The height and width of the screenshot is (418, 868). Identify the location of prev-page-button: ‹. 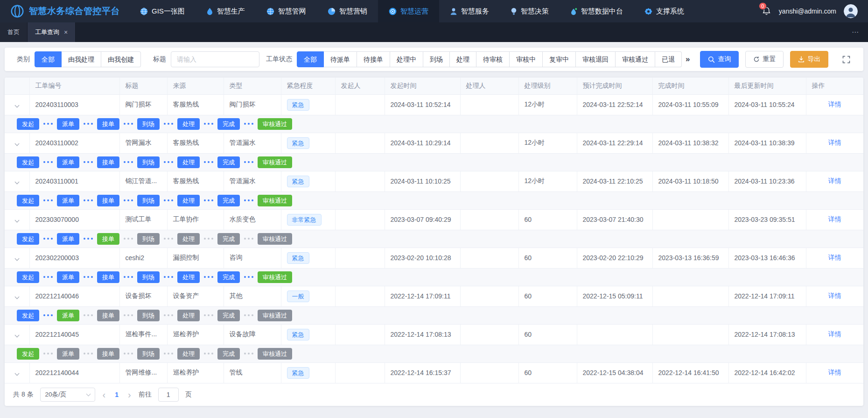
(105, 395).